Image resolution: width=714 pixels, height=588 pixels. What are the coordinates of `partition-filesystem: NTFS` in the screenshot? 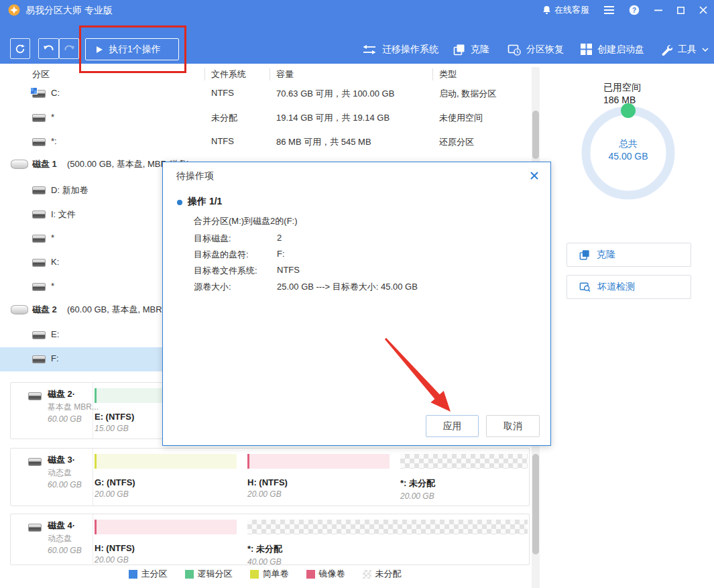 It's located at (223, 93).